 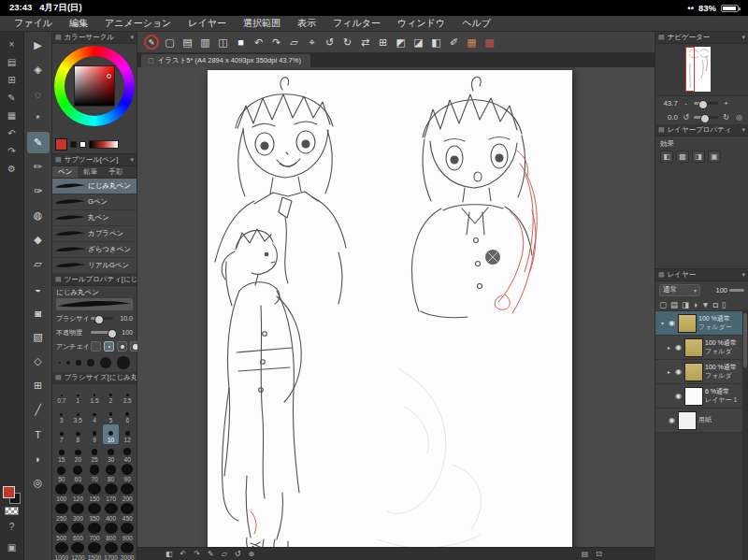 What do you see at coordinates (38, 215) in the screenshot?
I see `airbrush-tool: ◍` at bounding box center [38, 215].